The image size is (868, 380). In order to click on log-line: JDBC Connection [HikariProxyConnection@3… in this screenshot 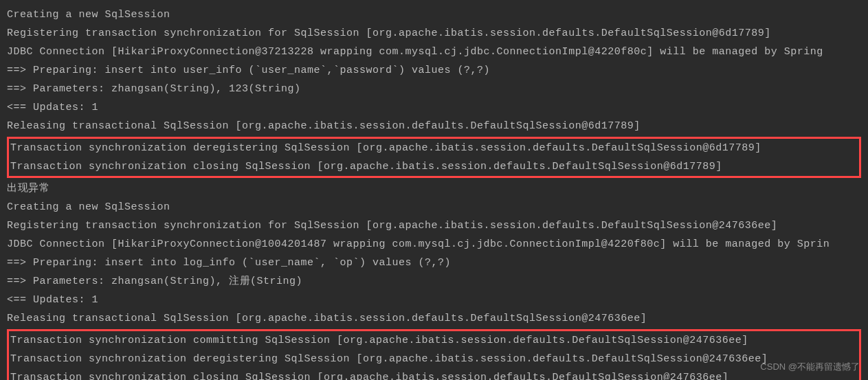, I will do `click(434, 52)`.